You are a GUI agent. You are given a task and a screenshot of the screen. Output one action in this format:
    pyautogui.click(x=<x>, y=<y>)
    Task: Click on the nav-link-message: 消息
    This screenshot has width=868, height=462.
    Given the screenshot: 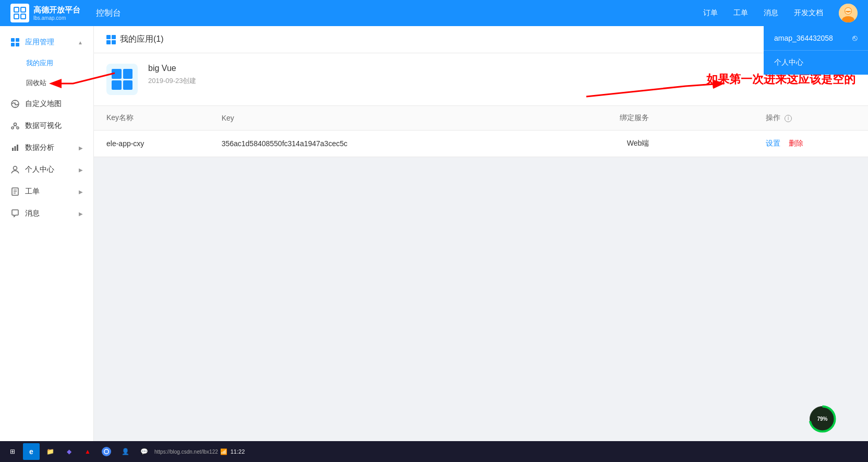 What is the action you would take?
    pyautogui.click(x=771, y=13)
    